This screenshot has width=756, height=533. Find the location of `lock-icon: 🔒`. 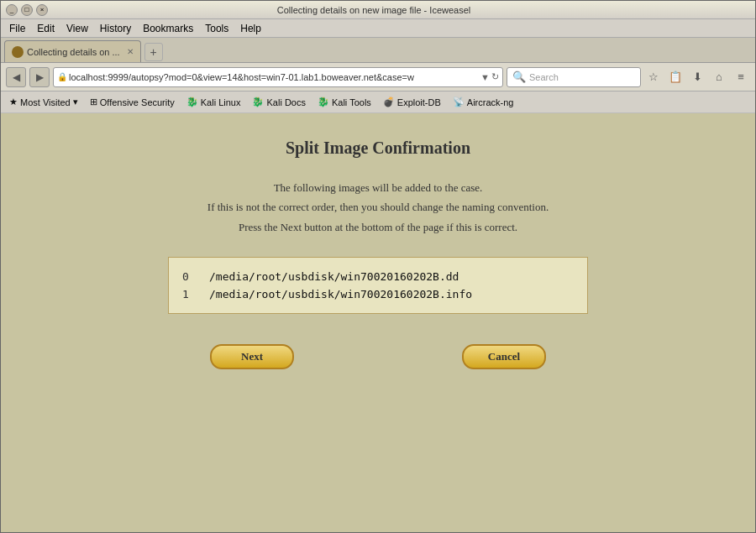

lock-icon: 🔒 is located at coordinates (62, 77).